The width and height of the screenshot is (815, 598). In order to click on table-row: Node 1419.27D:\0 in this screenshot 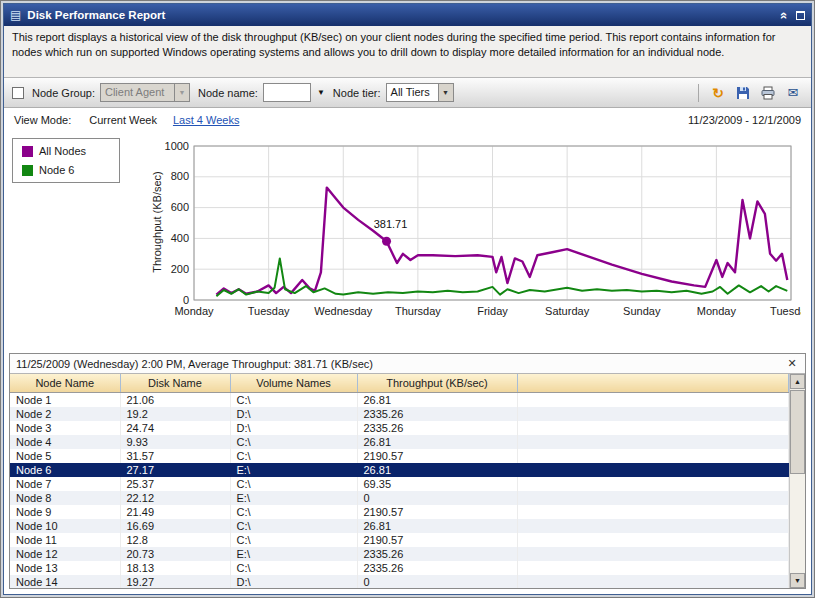, I will do `click(400, 582)`.